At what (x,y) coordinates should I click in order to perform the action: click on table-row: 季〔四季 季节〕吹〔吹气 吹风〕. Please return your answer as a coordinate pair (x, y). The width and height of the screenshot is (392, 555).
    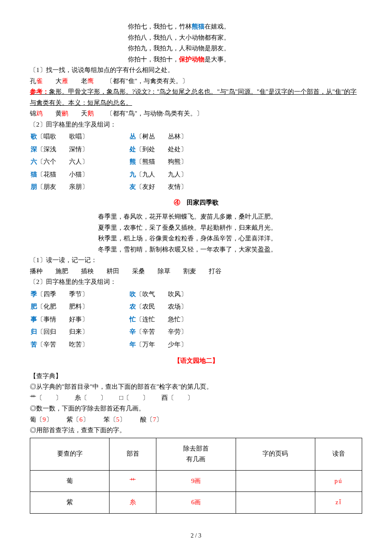
    Looking at the image, I should click on (196, 295).